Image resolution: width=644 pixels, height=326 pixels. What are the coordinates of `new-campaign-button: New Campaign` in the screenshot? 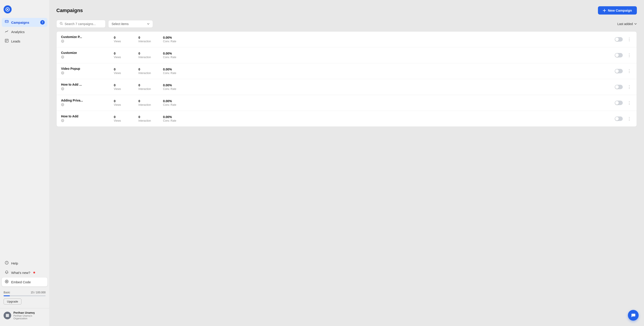 It's located at (618, 10).